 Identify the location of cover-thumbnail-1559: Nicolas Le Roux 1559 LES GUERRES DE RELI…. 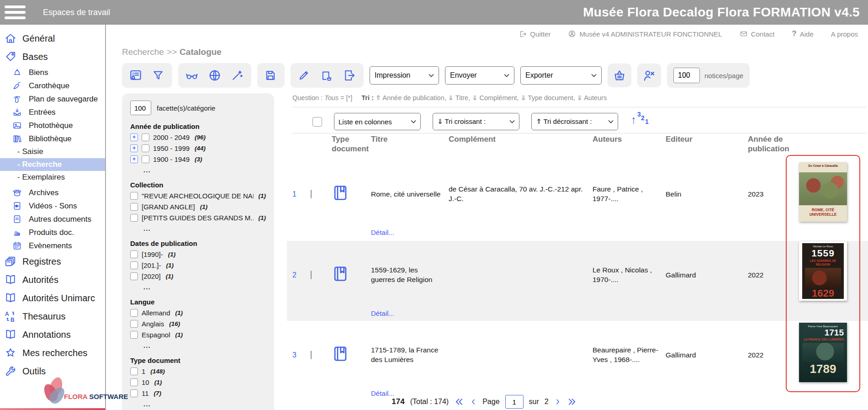
(823, 271).